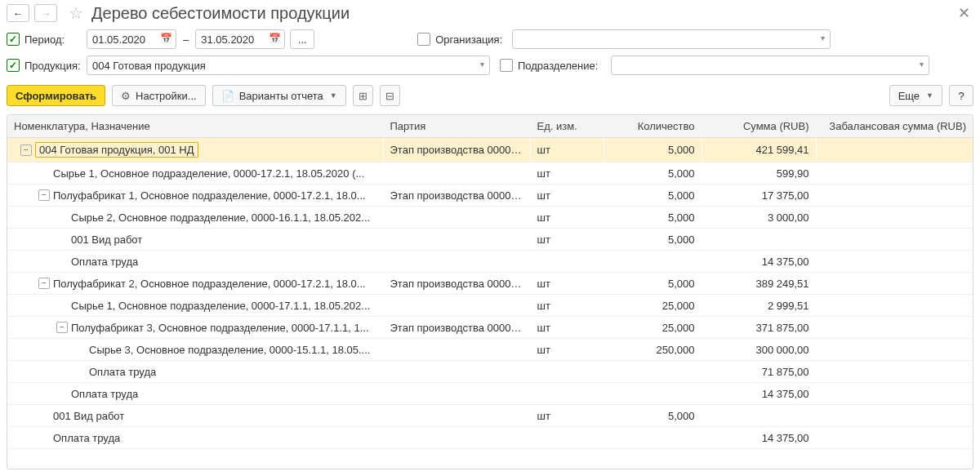 This screenshot has height=476, width=980. What do you see at coordinates (916, 96) in the screenshot?
I see `more-menu-button: Еще ▼` at bounding box center [916, 96].